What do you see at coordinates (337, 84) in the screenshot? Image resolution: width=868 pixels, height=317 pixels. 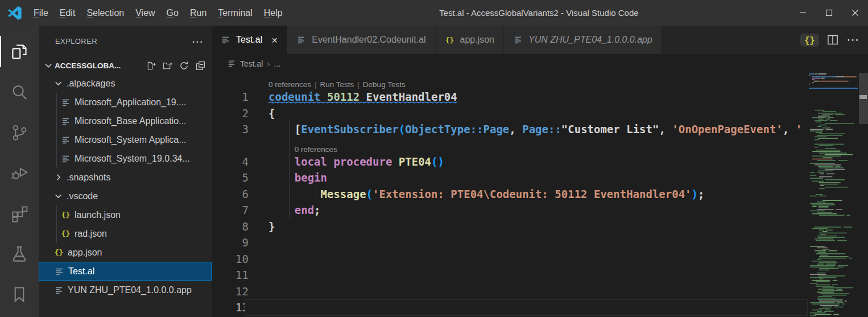 I see `codelens-run-tests: Run Tests` at bounding box center [337, 84].